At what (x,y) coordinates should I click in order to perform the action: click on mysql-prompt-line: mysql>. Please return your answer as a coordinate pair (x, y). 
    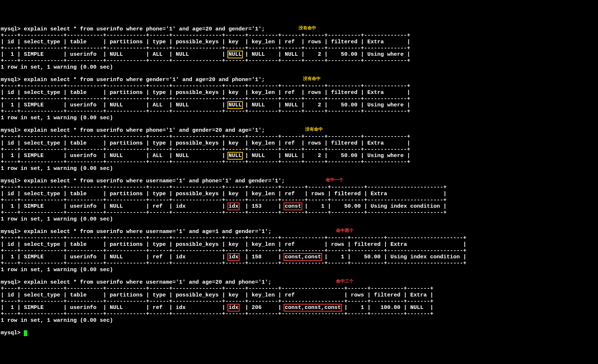
    Looking at the image, I should click on (299, 333).